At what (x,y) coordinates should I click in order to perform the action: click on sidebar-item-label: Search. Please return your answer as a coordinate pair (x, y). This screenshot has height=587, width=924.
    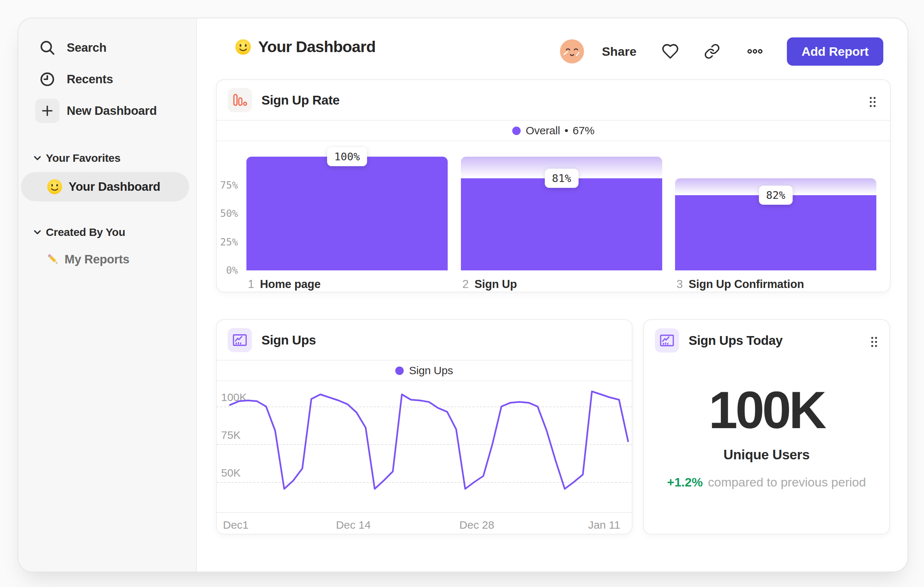
    Looking at the image, I should click on (87, 48).